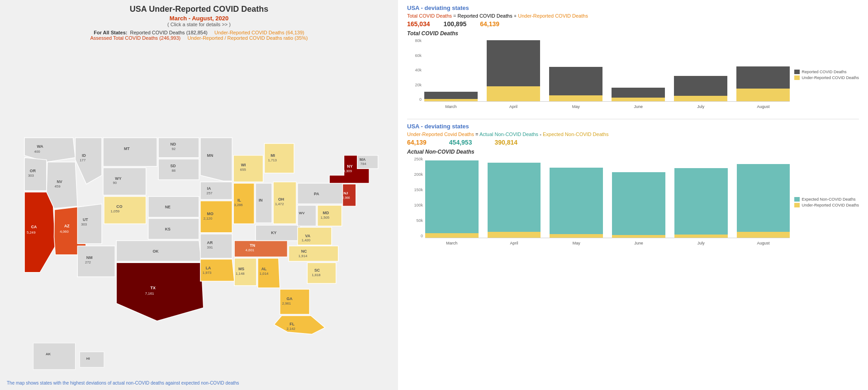 This screenshot has width=868, height=390. Describe the element at coordinates (326, 213) in the screenshot. I see `svg-text: MD` at that location.